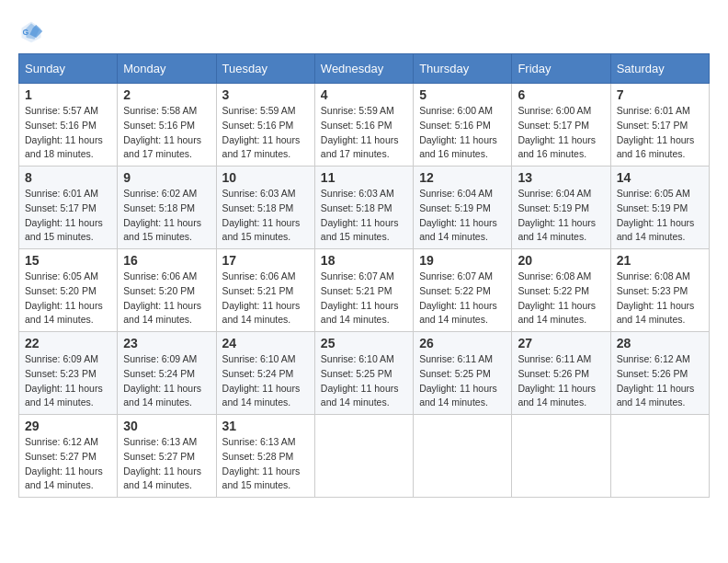 Image resolution: width=728 pixels, height=563 pixels. Describe the element at coordinates (33, 31) in the screenshot. I see `logo: G` at that location.